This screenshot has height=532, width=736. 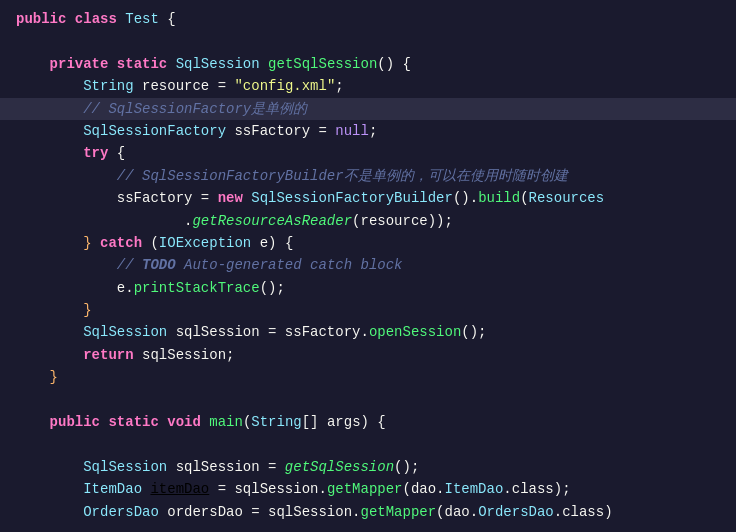 What do you see at coordinates (368, 288) in the screenshot?
I see `code-line: e.printStackTrace();` at bounding box center [368, 288].